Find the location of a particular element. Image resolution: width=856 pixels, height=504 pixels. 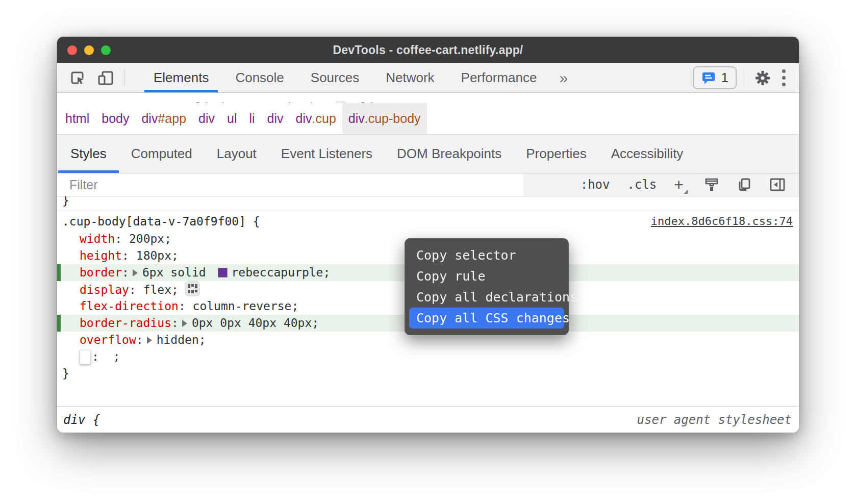

gear-icon is located at coordinates (763, 78).